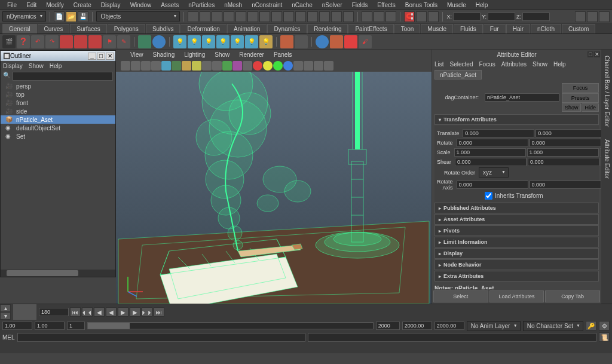 The height and width of the screenshot is (364, 612). Describe the element at coordinates (201, 5) in the screenshot. I see `menu-nparticles: nParticles` at that location.